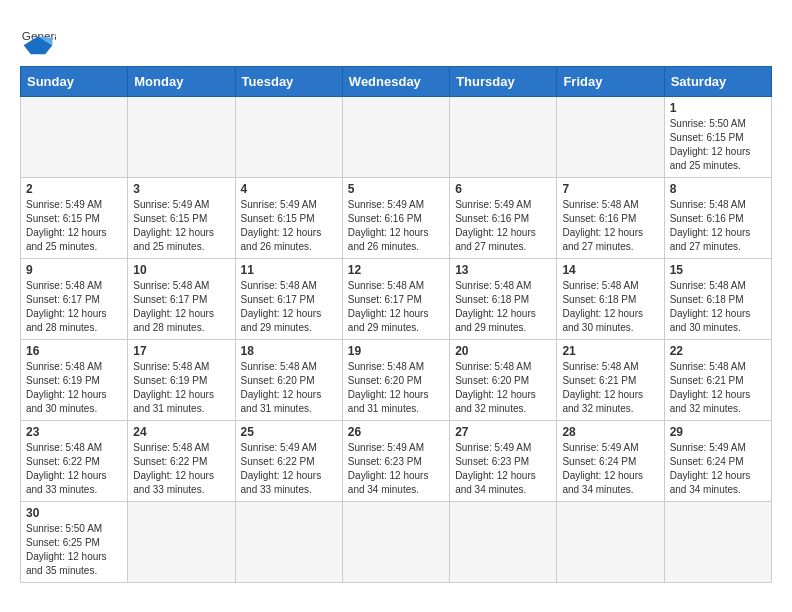  What do you see at coordinates (396, 462) in the screenshot?
I see `calendar-week-row: 23Sunrise: 5:48 AM Sunset: 6:22 PM Dayli…` at bounding box center [396, 462].